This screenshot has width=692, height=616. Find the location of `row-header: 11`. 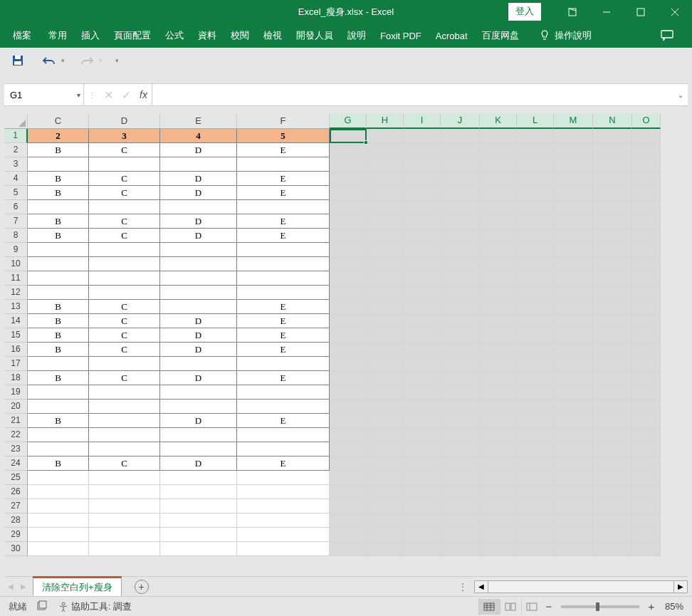

row-header: 11 is located at coordinates (16, 278).